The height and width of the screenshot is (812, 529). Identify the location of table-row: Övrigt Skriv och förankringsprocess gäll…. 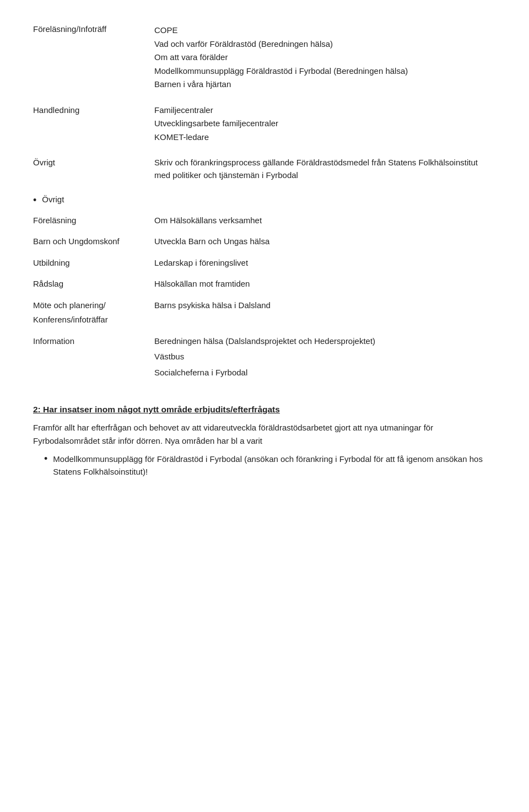
(264, 169).